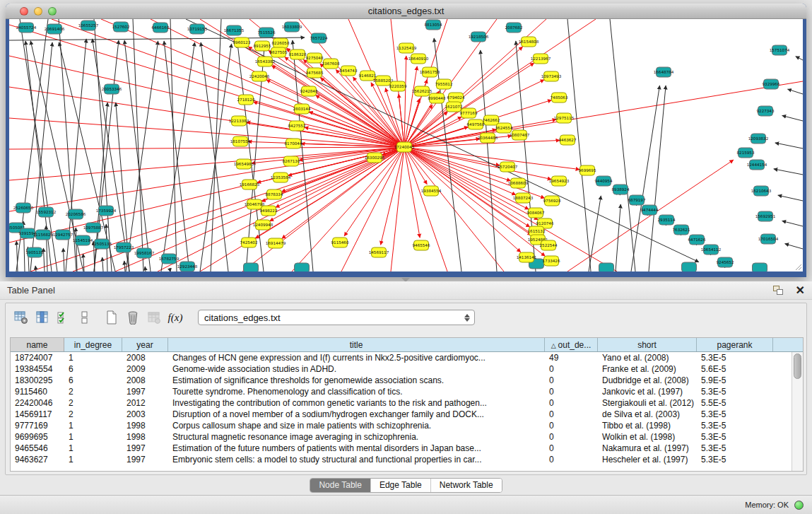  Describe the element at coordinates (281, 43) in the screenshot. I see `graph-node: 8226058` at that location.